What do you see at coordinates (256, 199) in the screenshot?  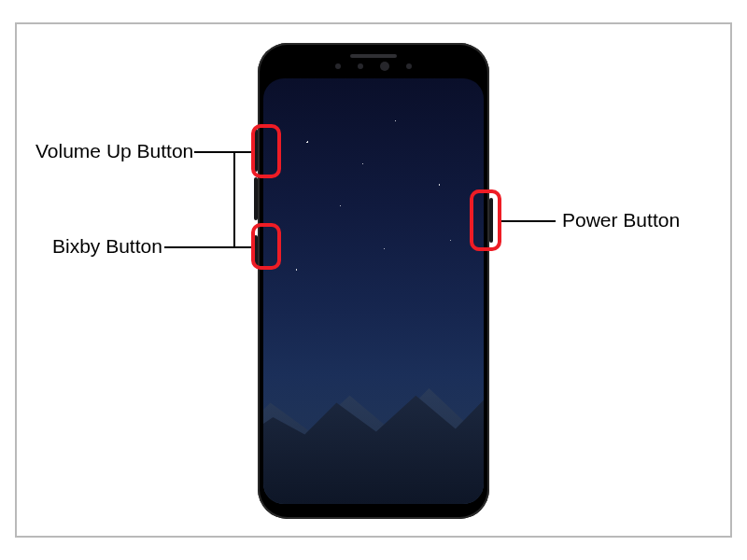 I see `volume-down-button` at bounding box center [256, 199].